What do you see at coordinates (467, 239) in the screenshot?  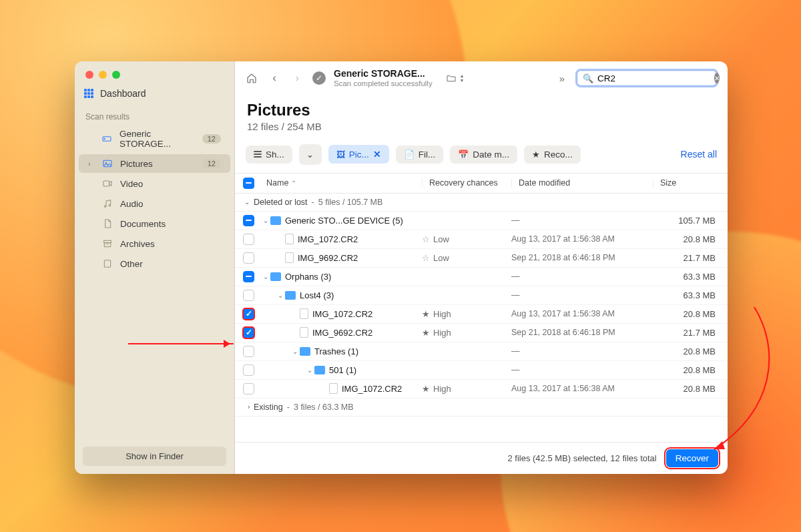 I see `row-recovery: ☆Low` at bounding box center [467, 239].